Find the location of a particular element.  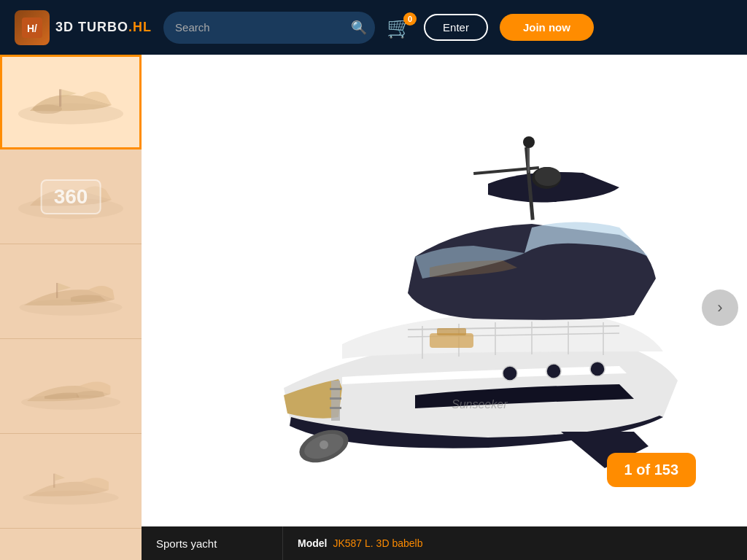

counter-badge: 1 of 153 is located at coordinates (651, 470).